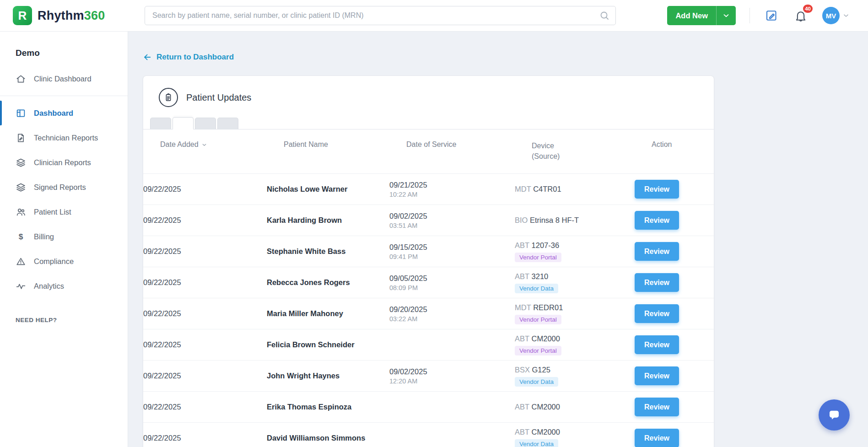 Image resolution: width=868 pixels, height=447 pixels. What do you see at coordinates (452, 216) in the screenshot?
I see `service-date: 09/02/2025` at bounding box center [452, 216].